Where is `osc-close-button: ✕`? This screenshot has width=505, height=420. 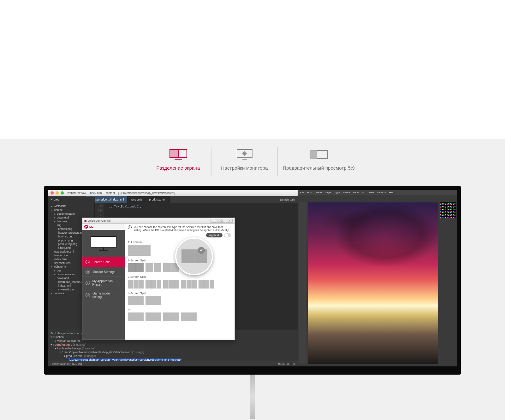 osc-close-button: ✕ is located at coordinates (229, 221).